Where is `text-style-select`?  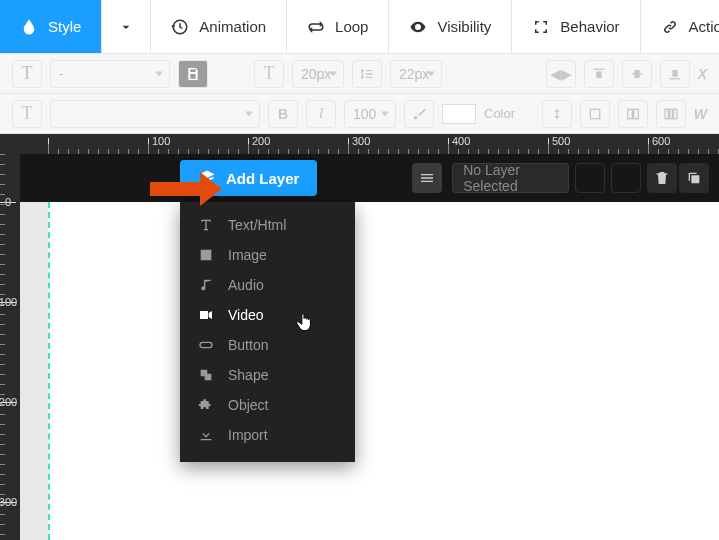
text-style-select is located at coordinates (155, 114).